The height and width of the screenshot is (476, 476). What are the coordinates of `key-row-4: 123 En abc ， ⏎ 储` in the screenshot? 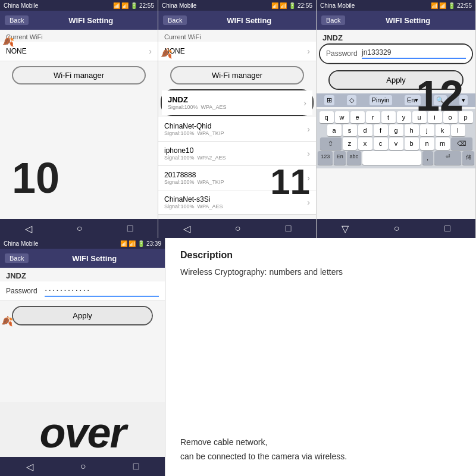 It's located at (396, 158).